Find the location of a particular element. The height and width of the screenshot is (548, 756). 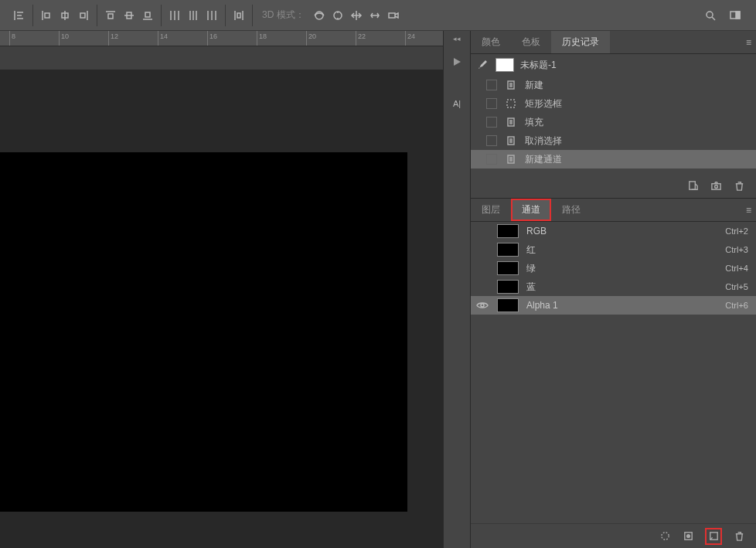

channel-item: Alpha 1Ctrl+6 is located at coordinates (614, 305).